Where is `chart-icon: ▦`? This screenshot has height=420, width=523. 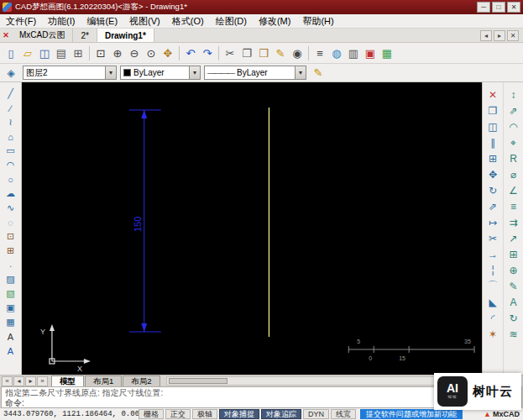 chart-icon: ▦ is located at coordinates (387, 53).